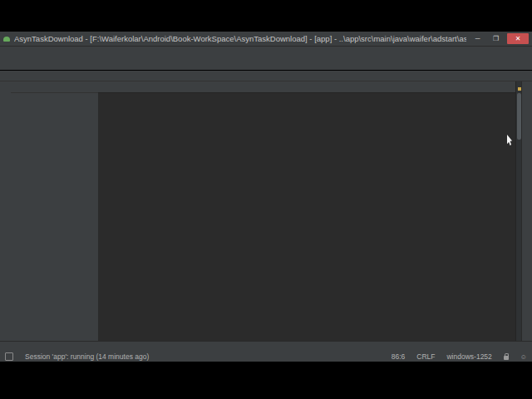 The height and width of the screenshot is (399, 532). Describe the element at coordinates (399, 357) in the screenshot. I see `caret-position: 86:6` at that location.